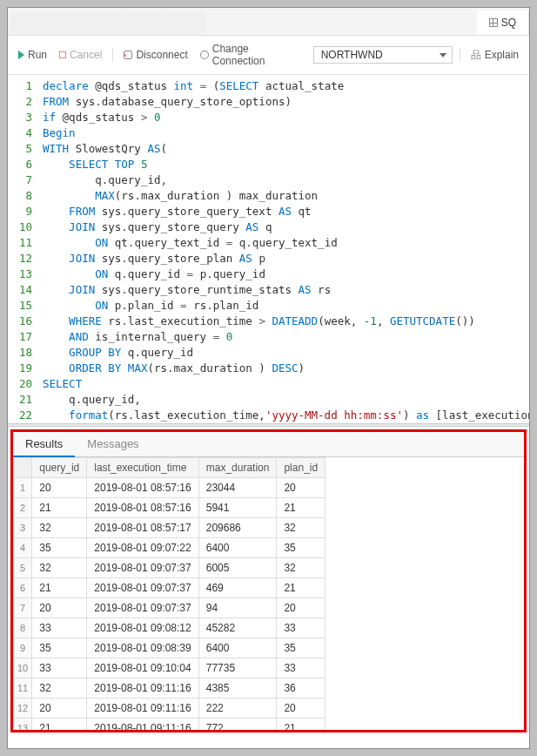  What do you see at coordinates (238, 589) in the screenshot?
I see `table-cell: 469` at bounding box center [238, 589].